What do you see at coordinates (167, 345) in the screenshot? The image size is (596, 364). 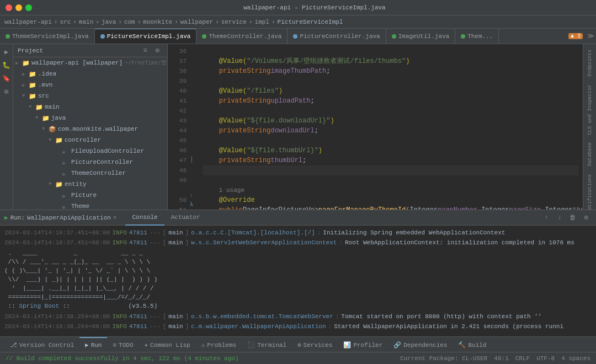 I see `tab-common-lisp: ✦ Common Lisp` at bounding box center [167, 345].